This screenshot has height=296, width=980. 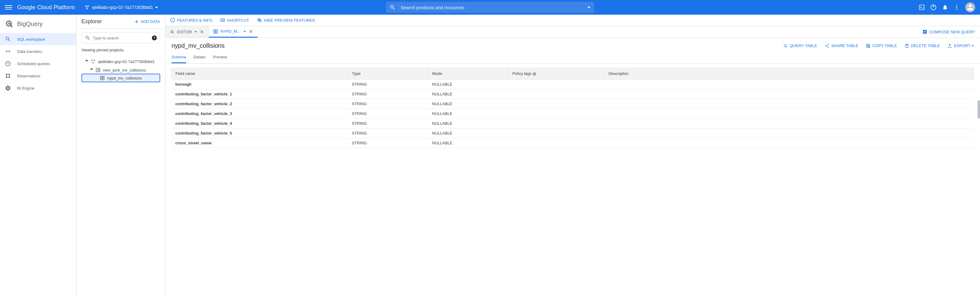 I want to click on project-picker: qwiklabs-gcp-02-7a277303bbd1, so click(x=121, y=8).